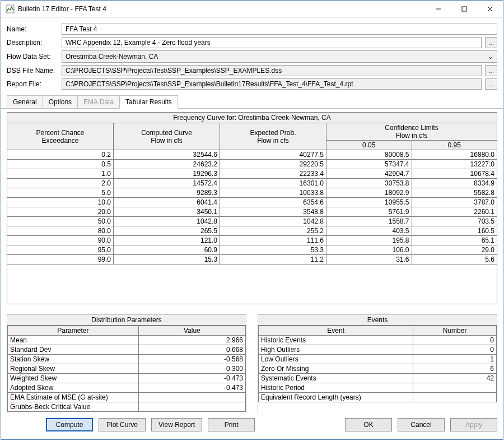  Describe the element at coordinates (412, 132) in the screenshot. I see `col-confidence-limits: Confidence Limits Flow in cfs` at that location.